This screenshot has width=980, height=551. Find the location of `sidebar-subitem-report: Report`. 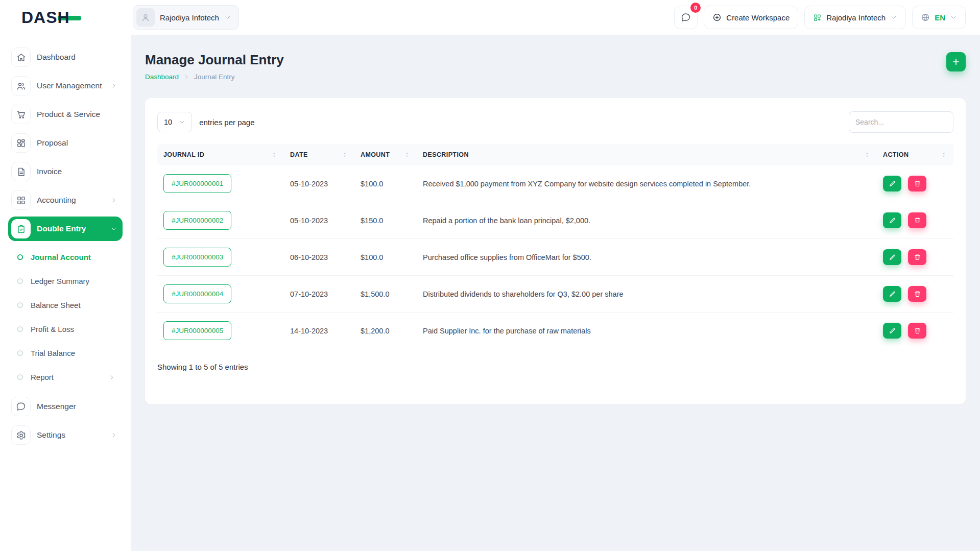

sidebar-subitem-report: Report is located at coordinates (65, 377).